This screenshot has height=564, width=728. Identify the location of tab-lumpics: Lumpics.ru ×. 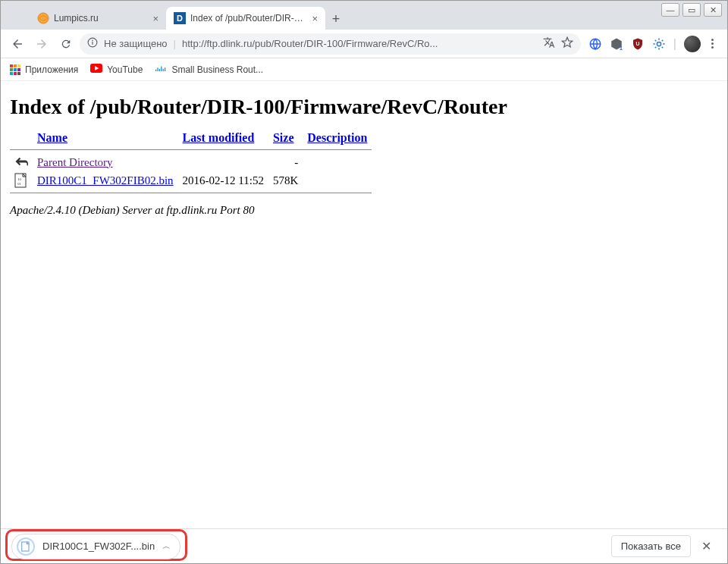
(98, 18).